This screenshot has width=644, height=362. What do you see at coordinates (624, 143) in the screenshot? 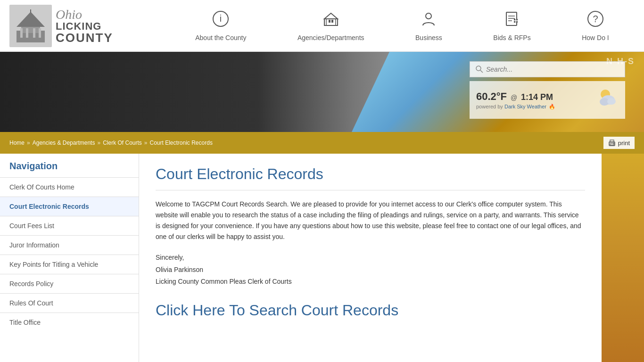
I see `print-label: print` at bounding box center [624, 143].